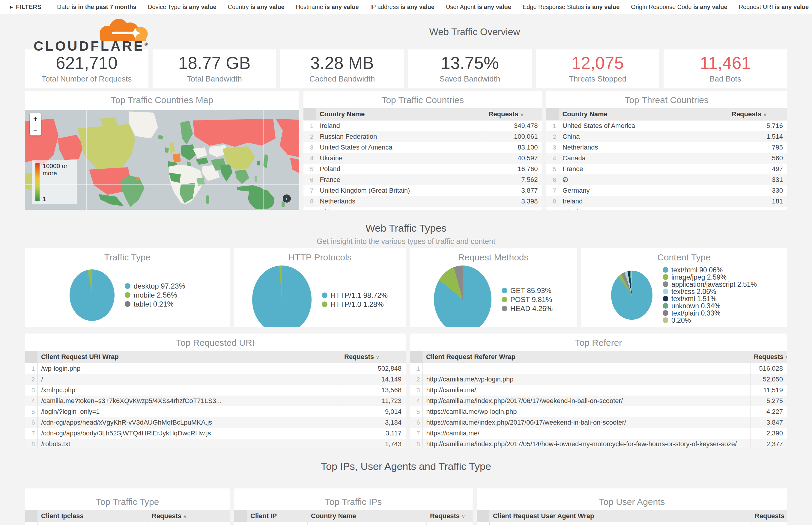 The image size is (812, 525). I want to click on legend-item: mobile 2.56%, so click(155, 295).